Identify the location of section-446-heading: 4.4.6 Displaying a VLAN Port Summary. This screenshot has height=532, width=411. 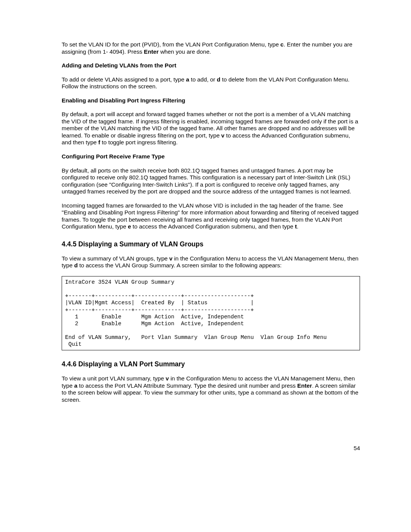
(211, 364).